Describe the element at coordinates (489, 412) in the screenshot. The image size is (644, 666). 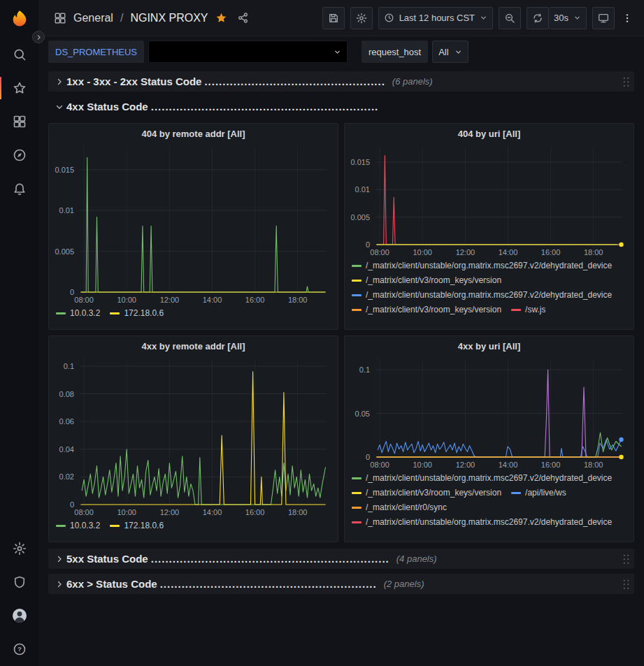
I see `chart-svg: 00.050.108:0010:0012:0014:0016:0018:00` at that location.